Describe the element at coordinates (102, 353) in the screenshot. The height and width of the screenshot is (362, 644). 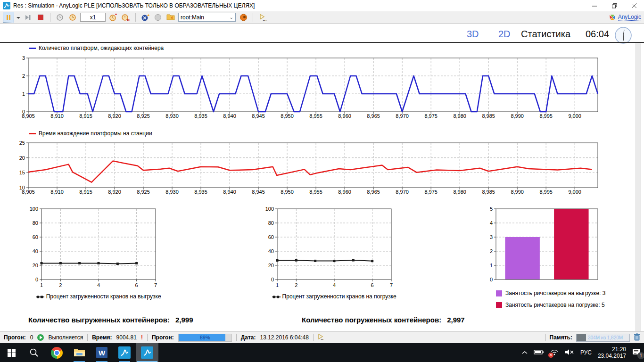
I see `taskbar-word-button: W` at that location.